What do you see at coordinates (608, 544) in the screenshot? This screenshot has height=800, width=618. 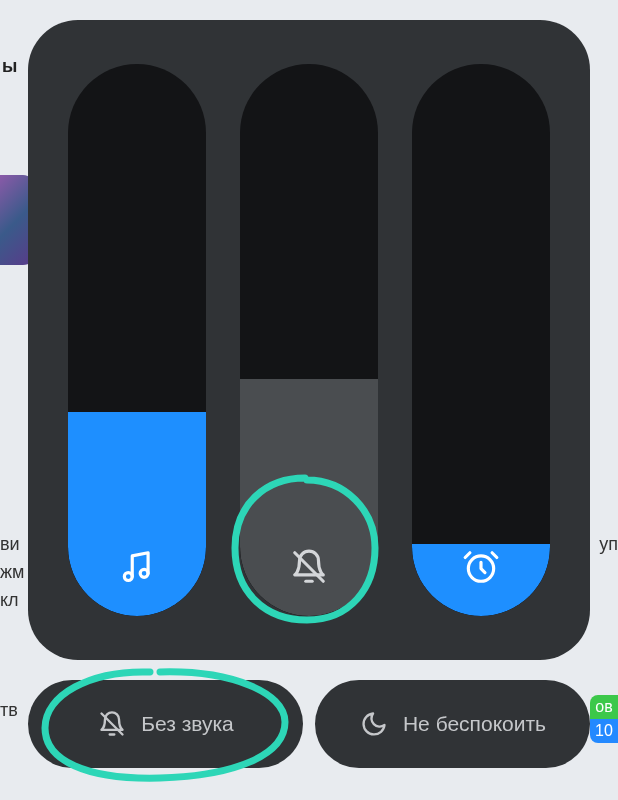 I see `background-text: уп` at bounding box center [608, 544].